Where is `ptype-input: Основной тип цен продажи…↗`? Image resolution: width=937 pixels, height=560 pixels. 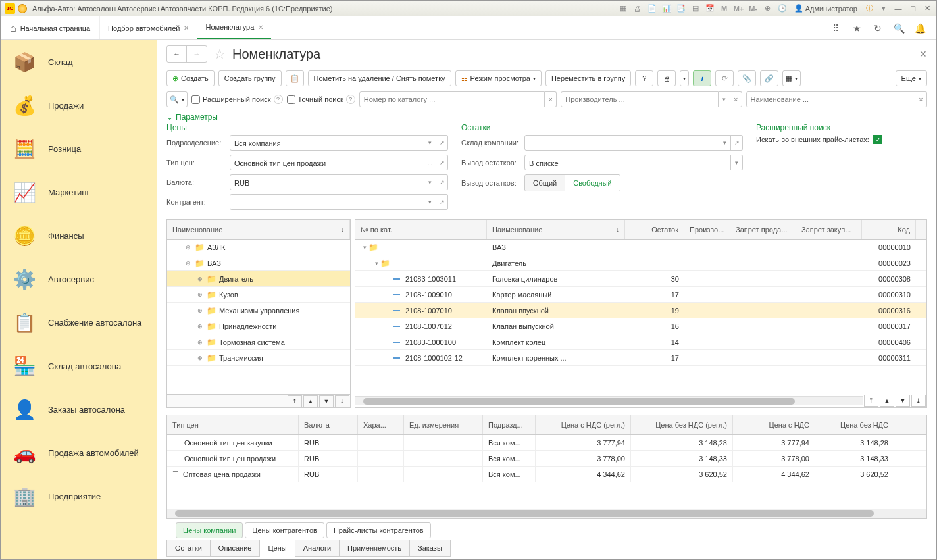 ptype-input: Основной тип цен продажи…↗ is located at coordinates (339, 163).